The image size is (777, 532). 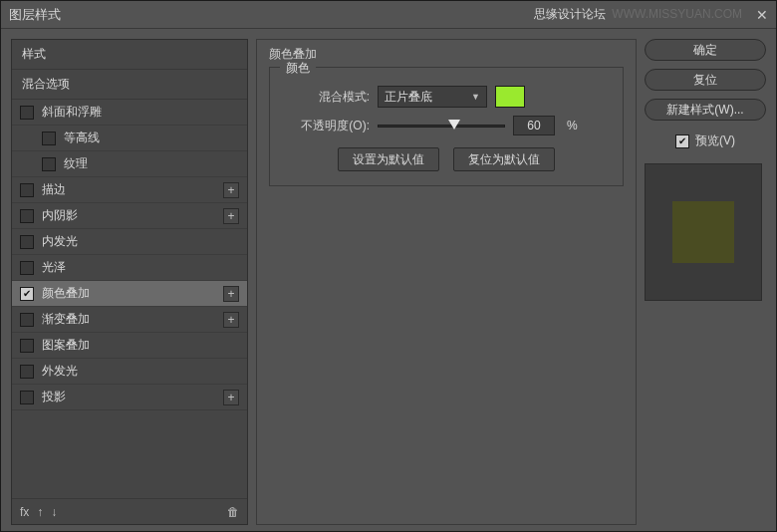 I want to click on style-label: 投影, so click(x=54, y=397).